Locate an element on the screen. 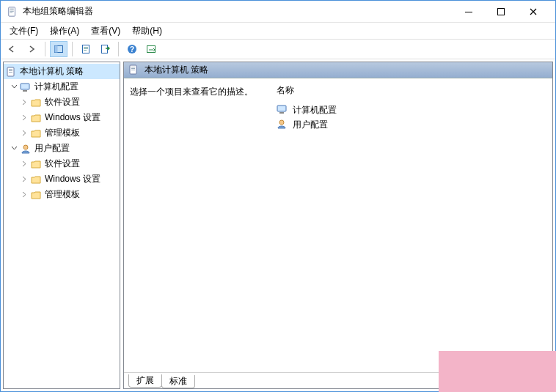  window-controls is located at coordinates (501, 12).